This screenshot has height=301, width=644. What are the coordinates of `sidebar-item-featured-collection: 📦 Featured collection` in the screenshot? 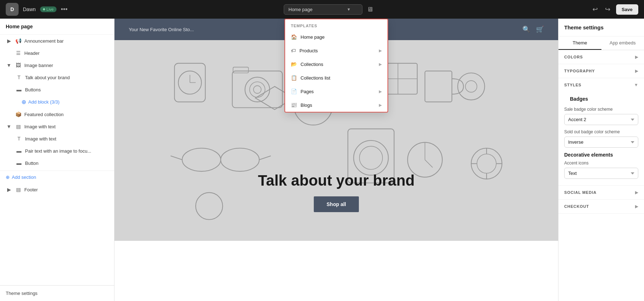 It's located at (57, 114).